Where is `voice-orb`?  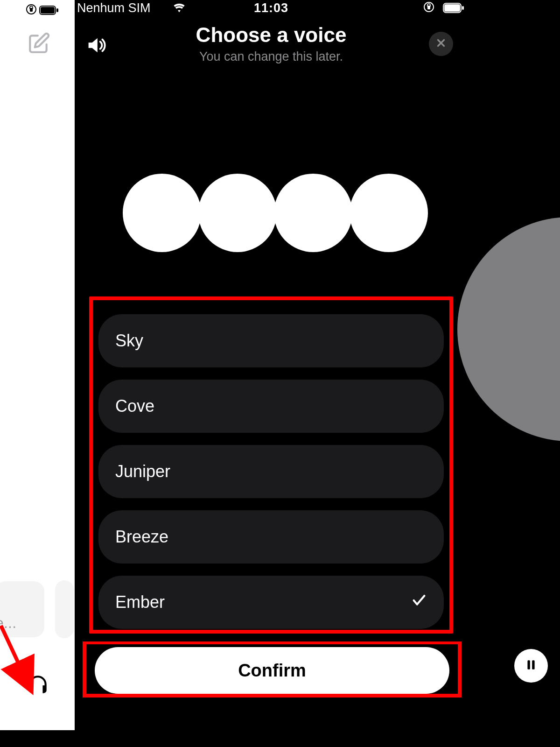 voice-orb is located at coordinates (509, 329).